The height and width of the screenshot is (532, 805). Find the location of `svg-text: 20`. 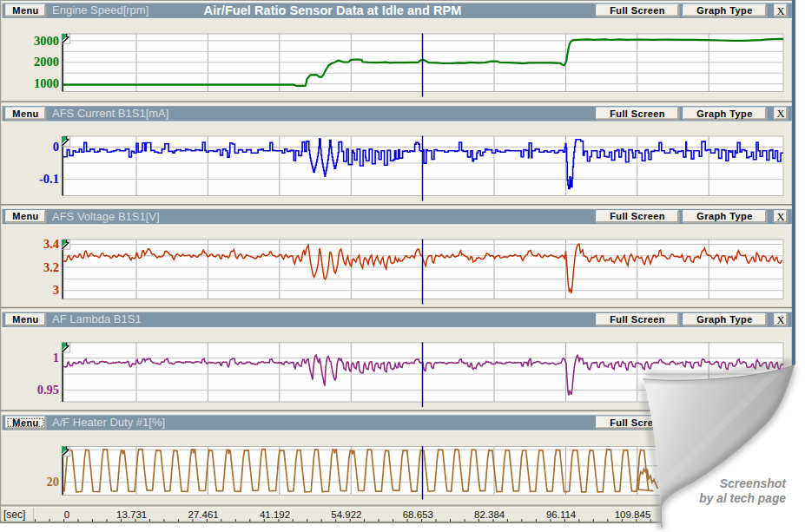

svg-text: 20 is located at coordinates (54, 482).